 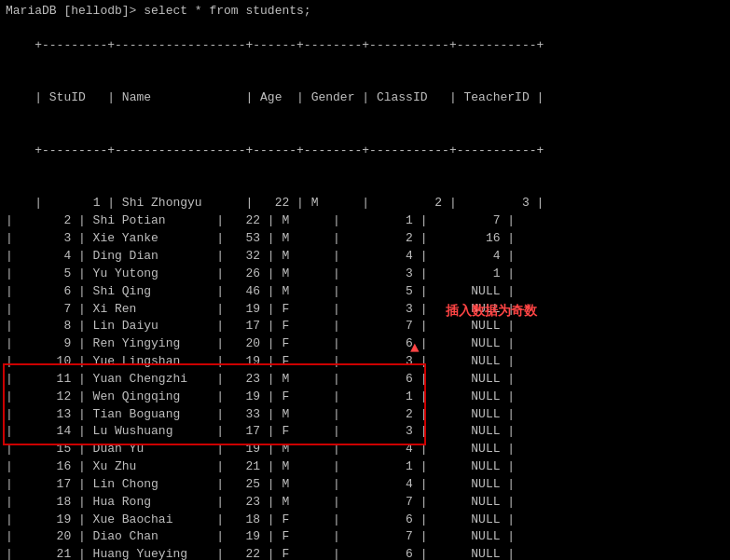 I want to click on table-row: | 17 | Lin Chong | 25 | M | 4 | NULL |, so click(x=260, y=485).